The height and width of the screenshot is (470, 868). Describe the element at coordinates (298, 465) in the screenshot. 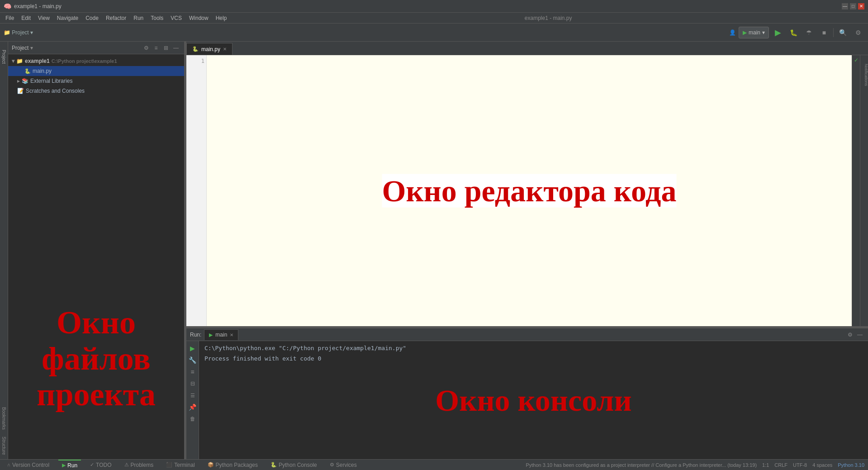

I see `status-tab-python-console-label: Python Console` at that location.